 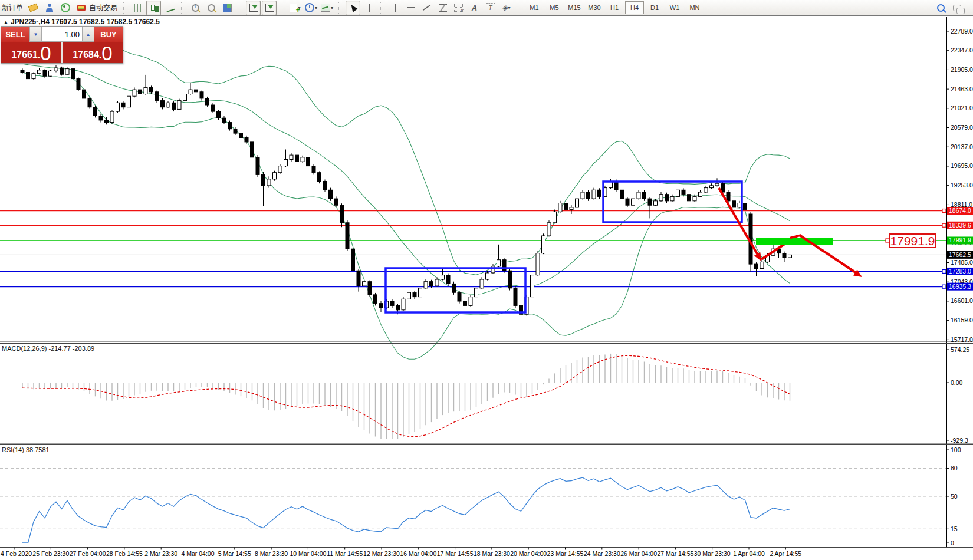 What do you see at coordinates (254, 8) in the screenshot?
I see `scroll-to-end-button` at bounding box center [254, 8].